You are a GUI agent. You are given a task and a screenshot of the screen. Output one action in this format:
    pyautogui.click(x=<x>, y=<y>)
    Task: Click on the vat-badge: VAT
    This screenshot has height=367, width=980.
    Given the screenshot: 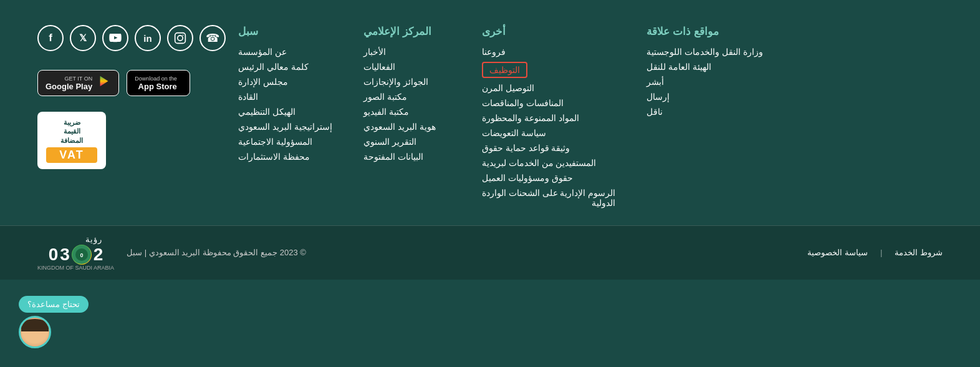 What is the action you would take?
    pyautogui.click(x=72, y=155)
    